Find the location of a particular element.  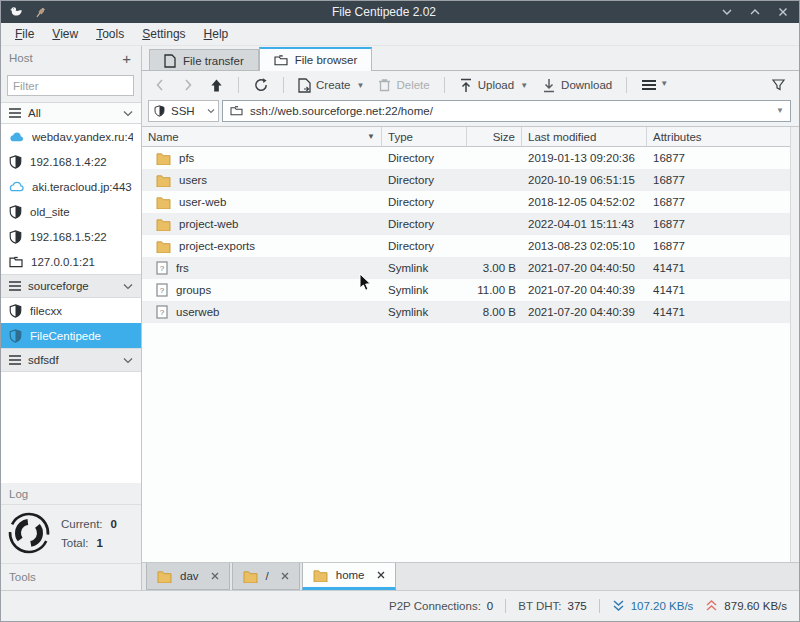

address-input: ssh://web.sourceforge.net:22/home/ ▼ is located at coordinates (506, 111).